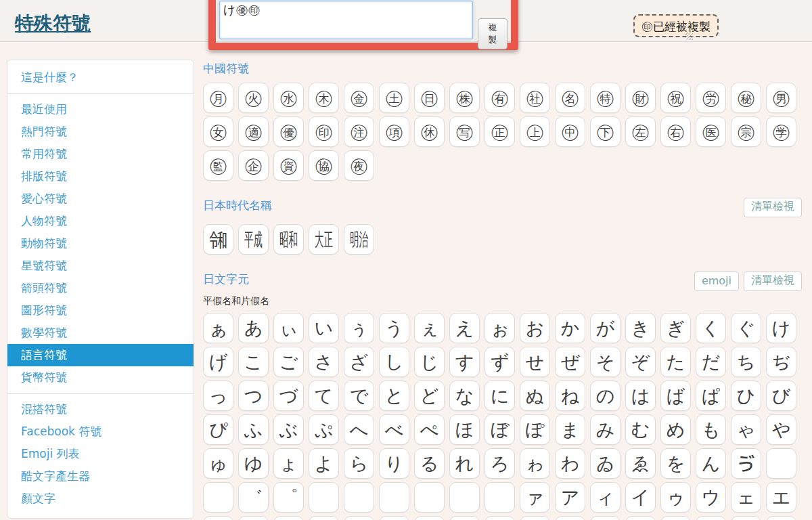 This screenshot has width=812, height=520. What do you see at coordinates (746, 98) in the screenshot?
I see `symbol-tile: ㊙` at bounding box center [746, 98].